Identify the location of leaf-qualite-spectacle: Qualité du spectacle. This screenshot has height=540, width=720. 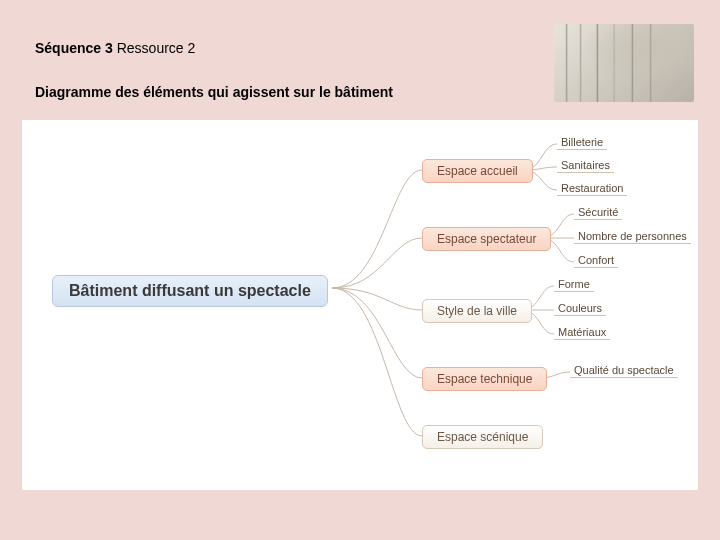
(624, 371).